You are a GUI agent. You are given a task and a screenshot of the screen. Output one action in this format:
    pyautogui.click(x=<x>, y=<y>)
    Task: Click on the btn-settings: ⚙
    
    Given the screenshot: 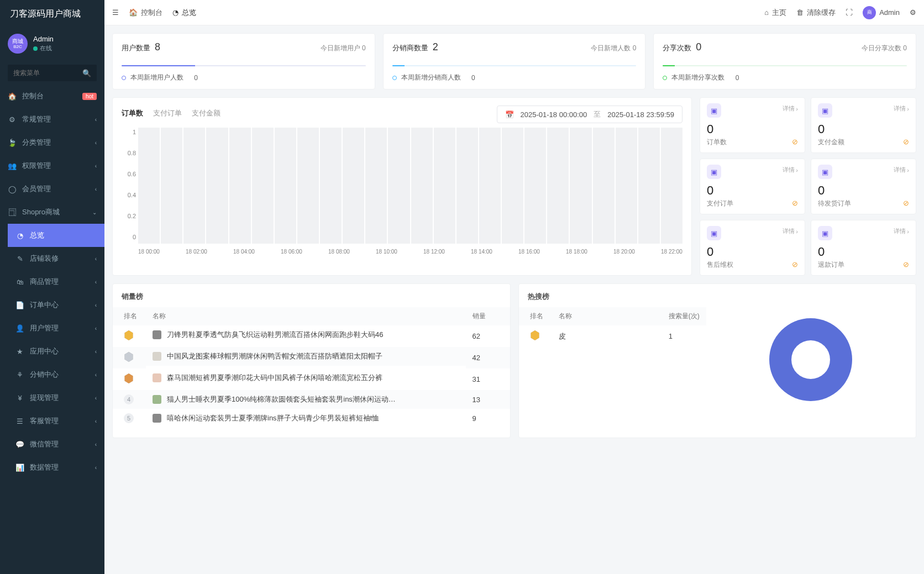 What is the action you would take?
    pyautogui.click(x=913, y=12)
    